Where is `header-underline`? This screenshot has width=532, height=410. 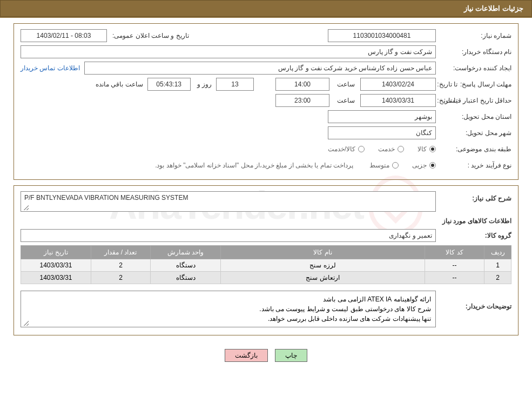 header-underline is located at coordinates (266, 17).